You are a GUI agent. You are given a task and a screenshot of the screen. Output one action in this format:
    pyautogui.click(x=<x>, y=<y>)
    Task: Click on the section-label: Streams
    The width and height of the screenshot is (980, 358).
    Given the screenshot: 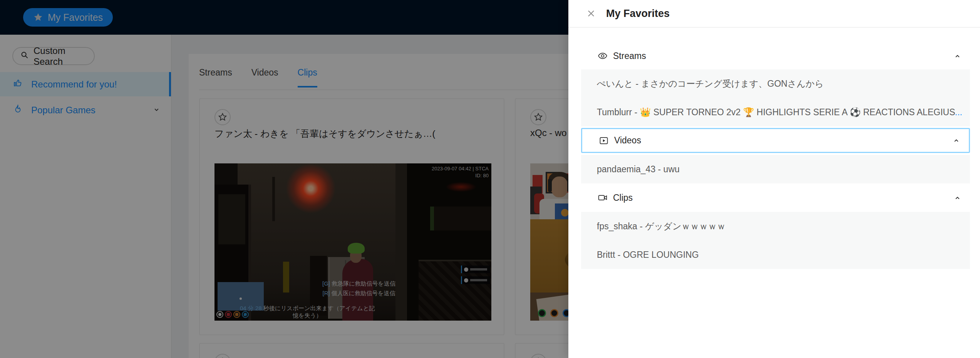 What is the action you would take?
    pyautogui.click(x=630, y=56)
    